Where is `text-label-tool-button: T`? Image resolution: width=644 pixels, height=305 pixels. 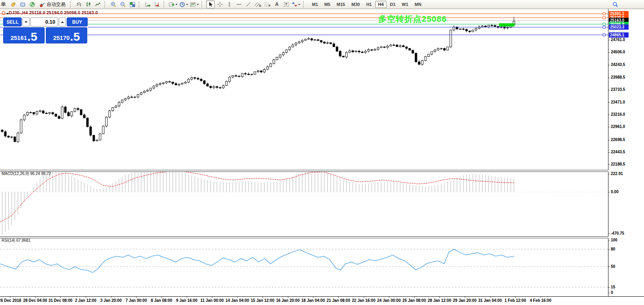 text-label-tool-button: T is located at coordinates (286, 4).